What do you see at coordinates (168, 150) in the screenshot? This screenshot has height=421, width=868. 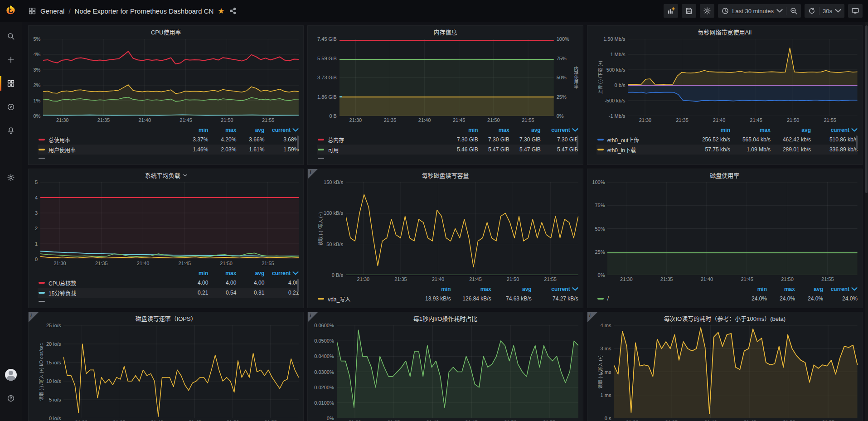 I see `legend-row: 用户使用率1.46%2.03%1.61%1.59%` at bounding box center [168, 150].